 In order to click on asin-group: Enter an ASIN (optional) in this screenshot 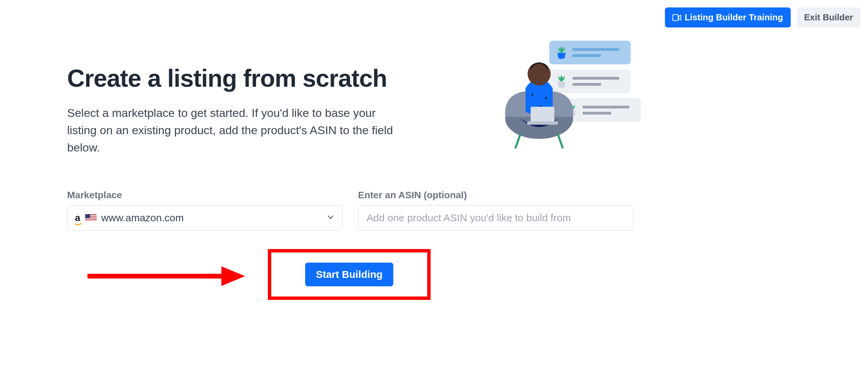, I will do `click(496, 210)`.